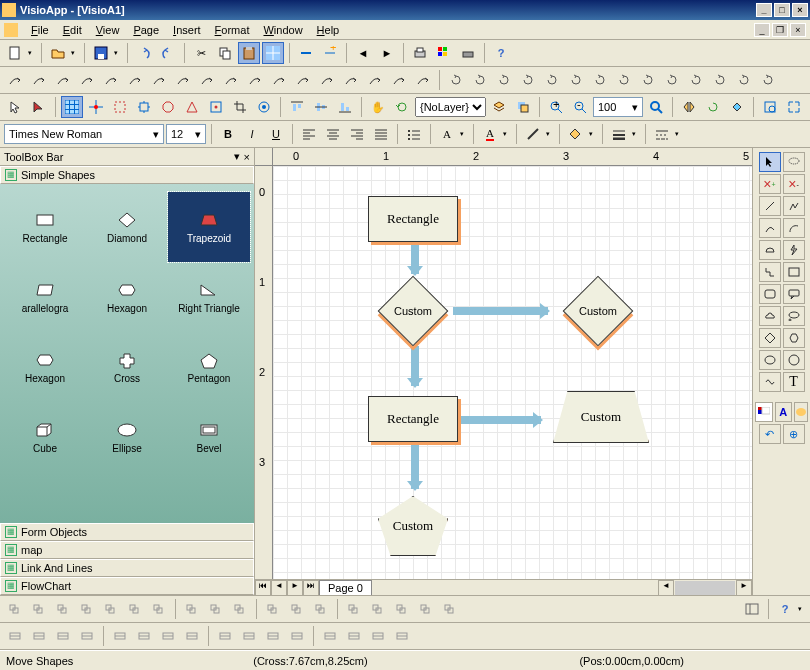 The height and width of the screenshot is (670, 810). I want to click on octagon-button, so click(168, 107).